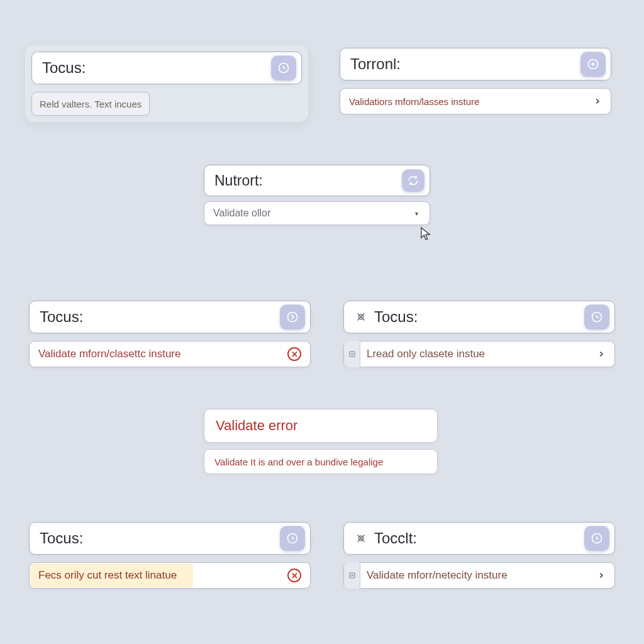 The image size is (644, 644). I want to click on field-header-c: Nutrort:, so click(317, 180).